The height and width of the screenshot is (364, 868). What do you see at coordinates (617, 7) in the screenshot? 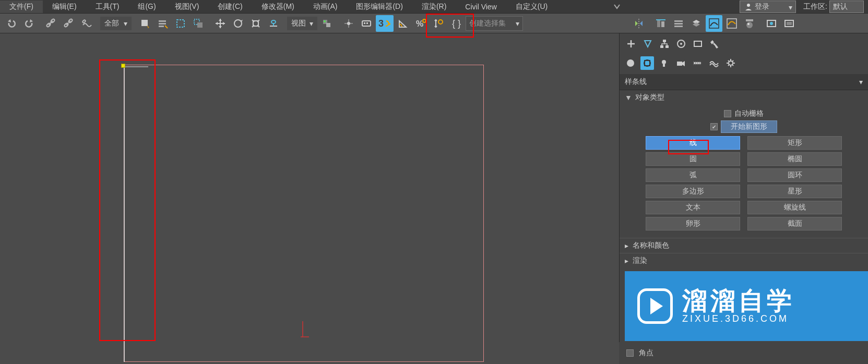
I see `panel-toggle-arrow` at bounding box center [617, 7].